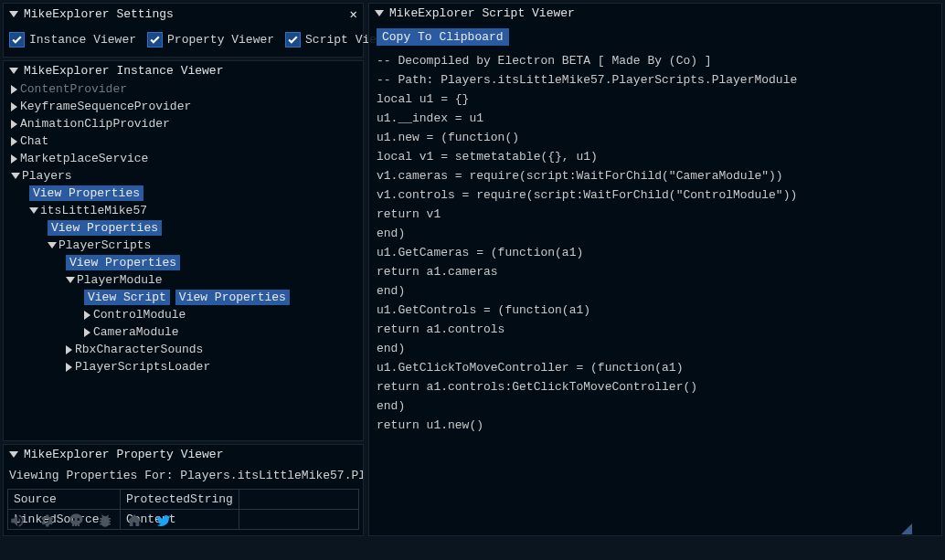 The width and height of the screenshot is (945, 560). I want to click on property-name: Source, so click(64, 500).